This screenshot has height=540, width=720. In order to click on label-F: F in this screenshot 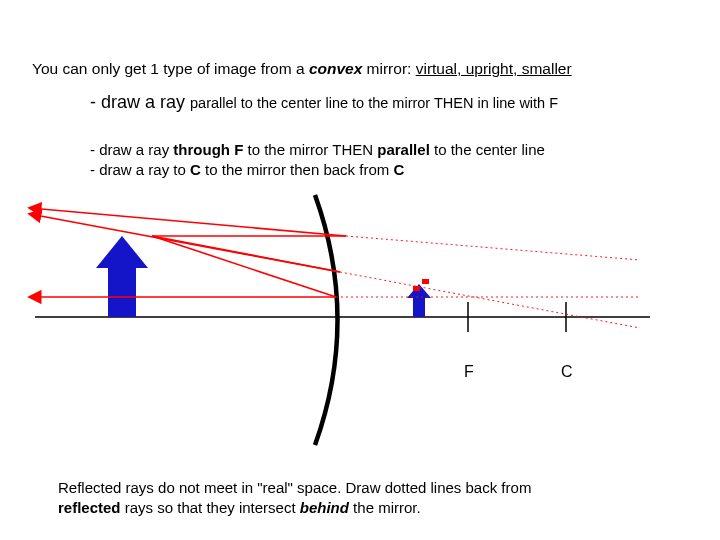, I will do `click(469, 372)`.